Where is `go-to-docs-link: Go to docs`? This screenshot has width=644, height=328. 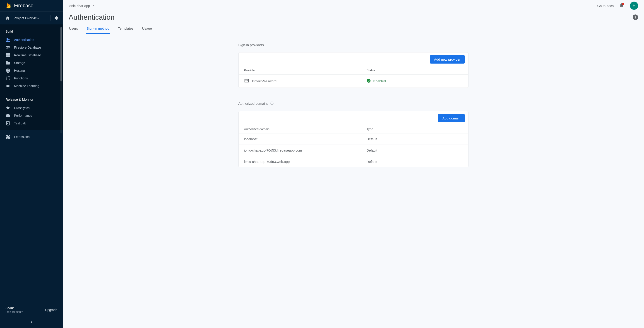
go-to-docs-link: Go to docs is located at coordinates (606, 6).